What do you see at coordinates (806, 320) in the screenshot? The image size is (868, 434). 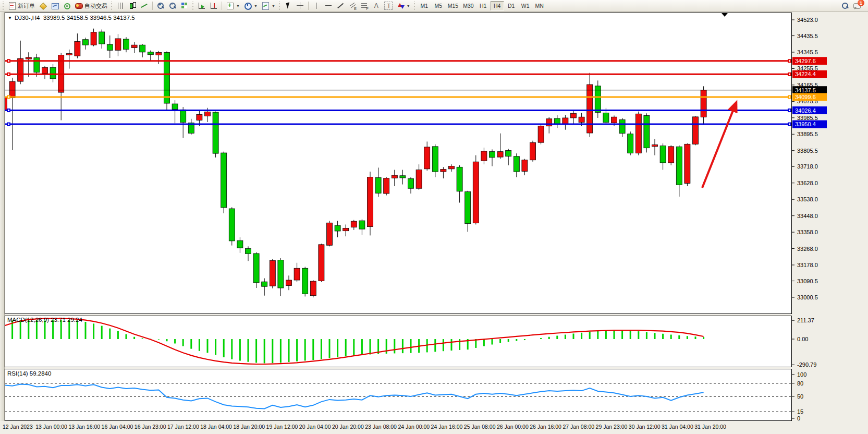 I see `macd-tick-label: 211.37` at bounding box center [806, 320].